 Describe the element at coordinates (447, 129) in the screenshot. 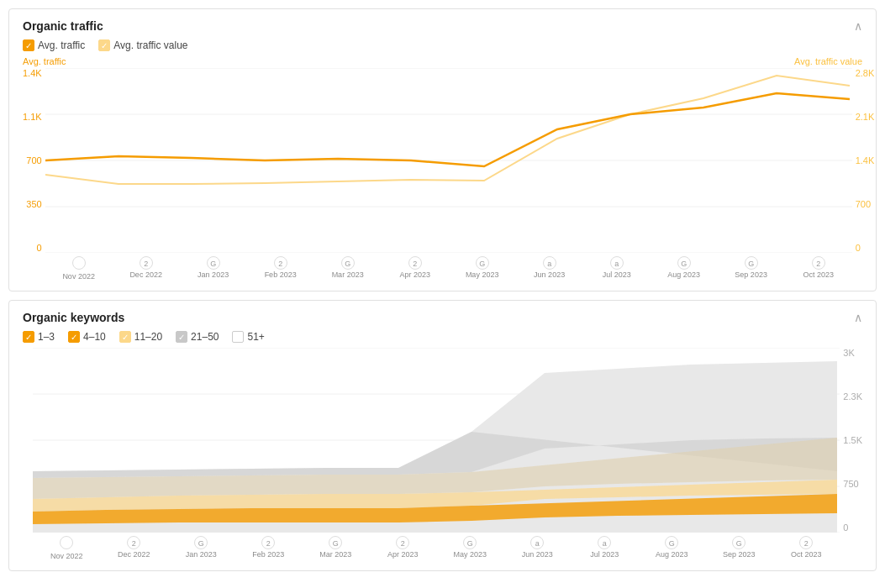

I see `avg-traffic-line` at that location.